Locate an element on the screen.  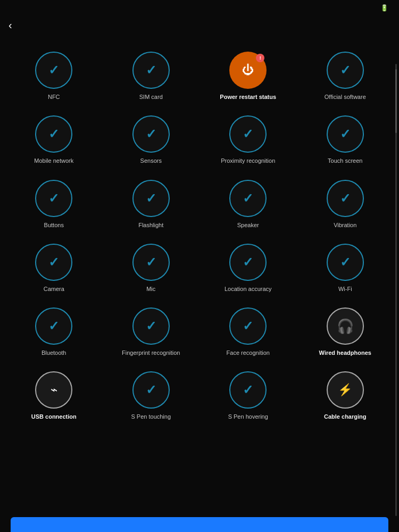
diag-label: Mic is located at coordinates (151, 289).